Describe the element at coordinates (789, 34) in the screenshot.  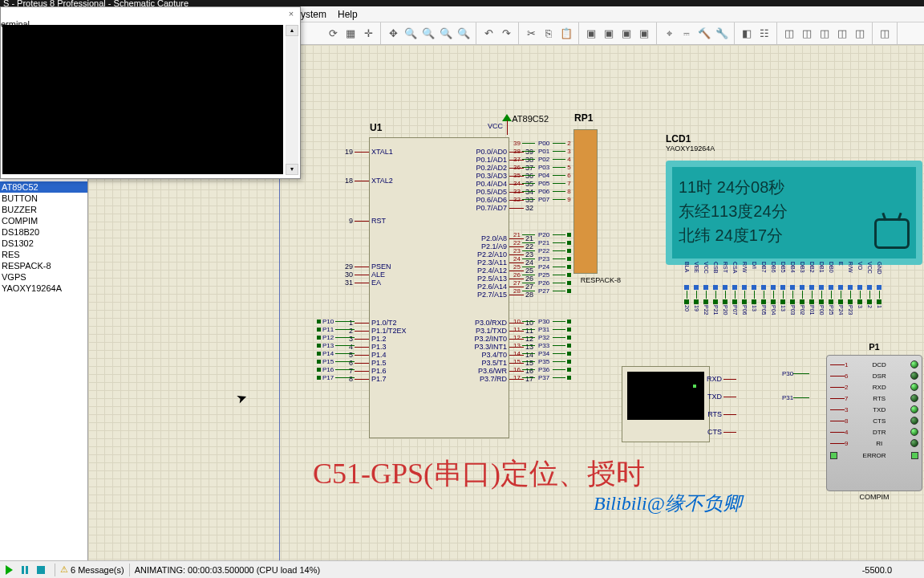
I see `tool-c-icon: ◫` at that location.